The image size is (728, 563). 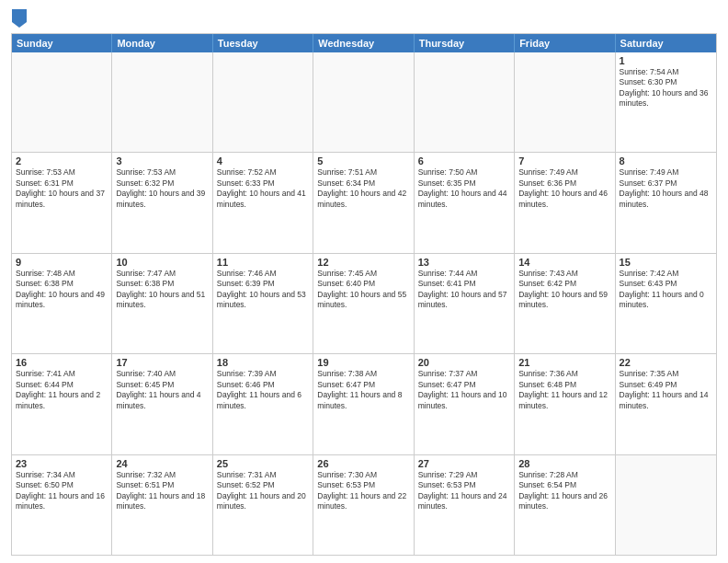 What do you see at coordinates (464, 161) in the screenshot?
I see `day-number: 6` at bounding box center [464, 161].